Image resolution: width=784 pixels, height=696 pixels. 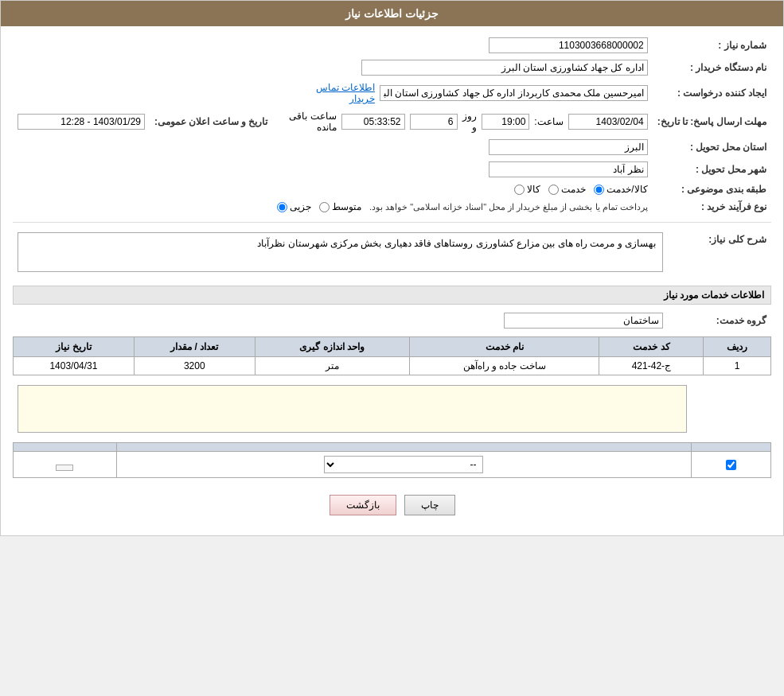 What do you see at coordinates (434, 122) in the screenshot?
I see `days-input` at bounding box center [434, 122].